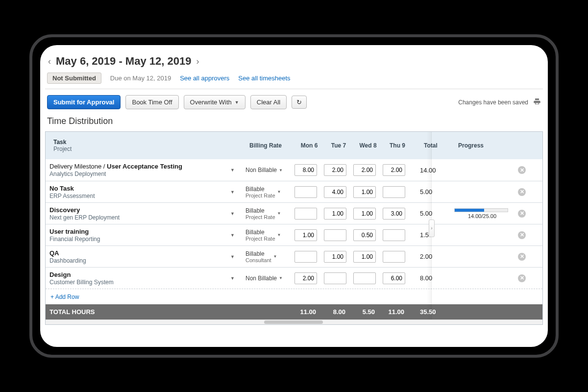 Image resolution: width=588 pixels, height=392 pixels. I want to click on task-cell: No TaskERP Assessment▼, so click(144, 192).